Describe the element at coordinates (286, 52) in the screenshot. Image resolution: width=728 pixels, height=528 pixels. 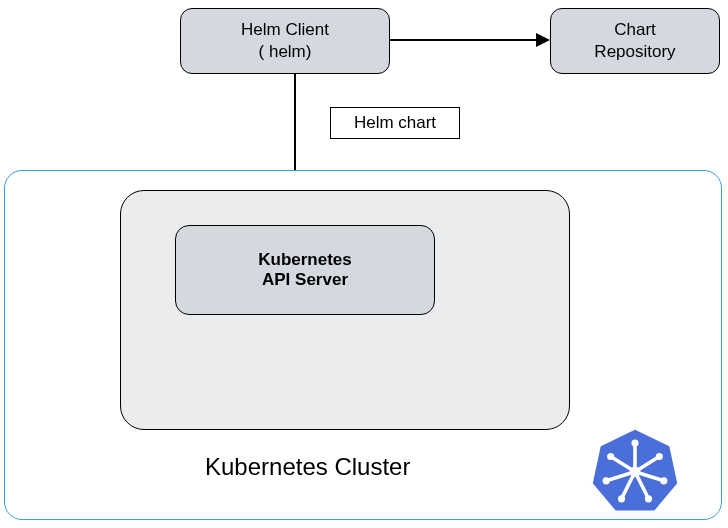
I see `helm-client-line2: ( helm)` at that location.